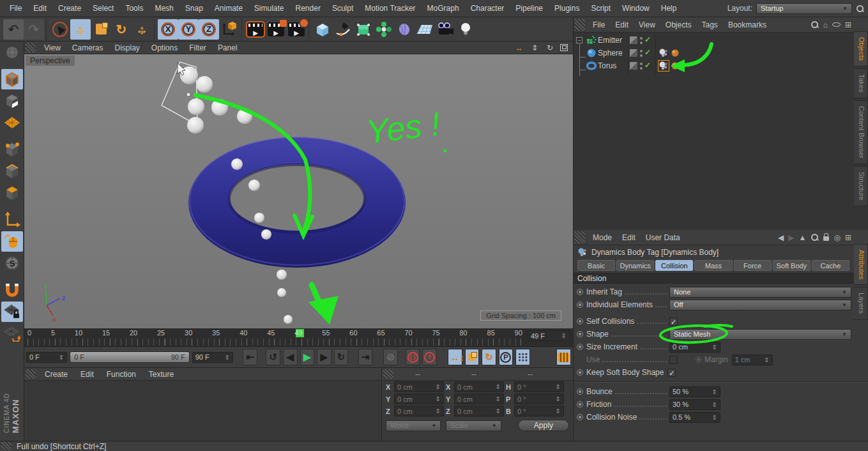 This screenshot has height=451, width=868. I want to click on menu-mesh: Mesh, so click(164, 8).